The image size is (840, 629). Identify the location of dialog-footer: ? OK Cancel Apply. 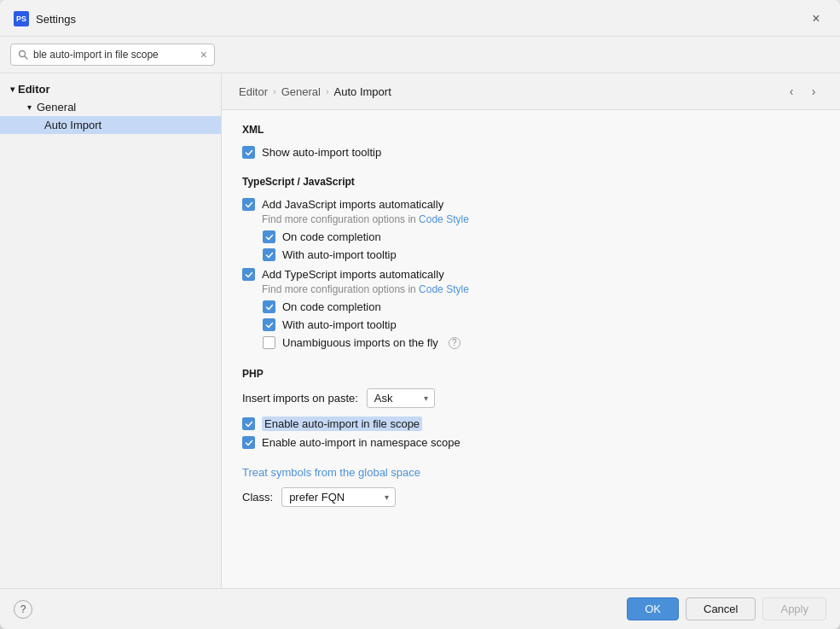
(420, 609).